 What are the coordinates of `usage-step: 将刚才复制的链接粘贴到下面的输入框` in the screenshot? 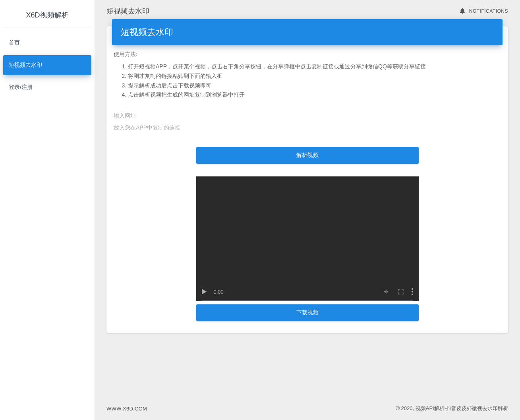 It's located at (315, 76).